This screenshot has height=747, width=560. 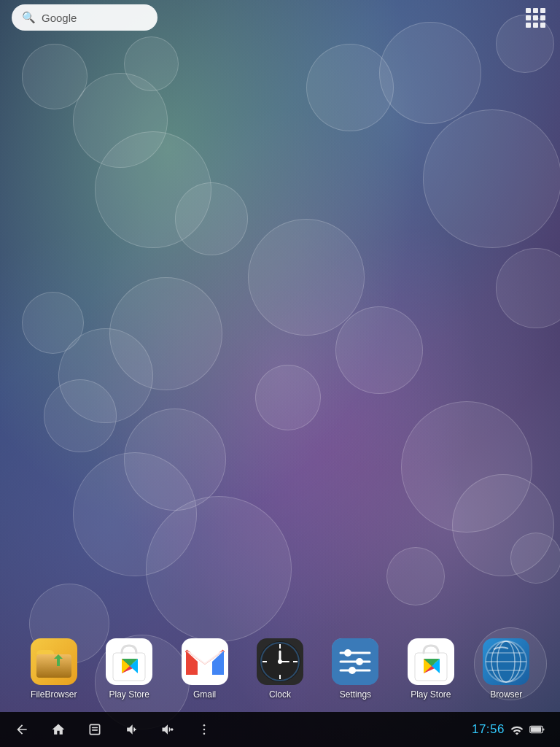 What do you see at coordinates (537, 729) in the screenshot?
I see `battery-icon` at bounding box center [537, 729].